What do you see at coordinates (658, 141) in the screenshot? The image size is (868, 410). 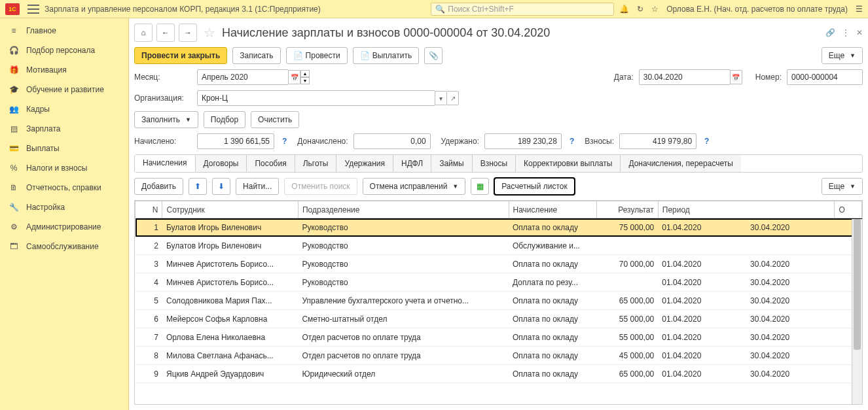 I see `contrib-value: 419 979,80` at bounding box center [658, 141].